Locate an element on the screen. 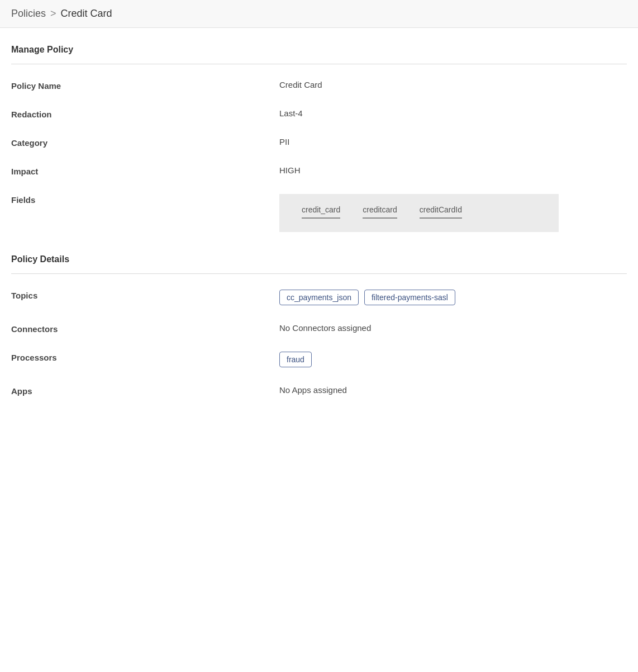 This screenshot has width=638, height=672. policy-details-title: Policy Details is located at coordinates (319, 259).